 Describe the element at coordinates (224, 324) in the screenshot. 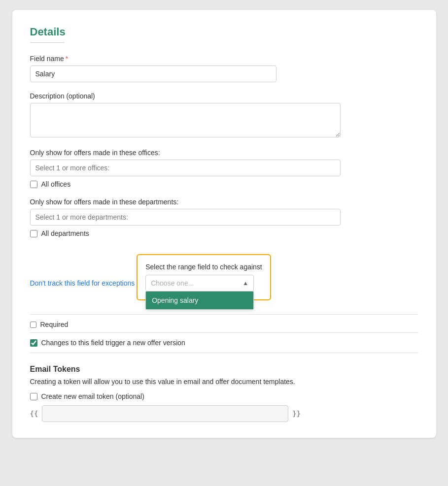

I see `required-row: Required` at that location.